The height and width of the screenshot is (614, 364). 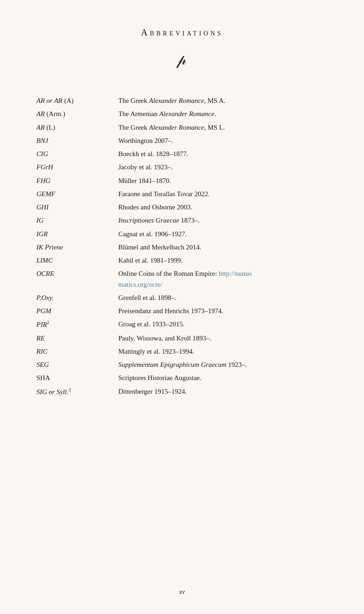 I want to click on list-item: FGrHJacoby et al. 1923–., so click(x=182, y=167).